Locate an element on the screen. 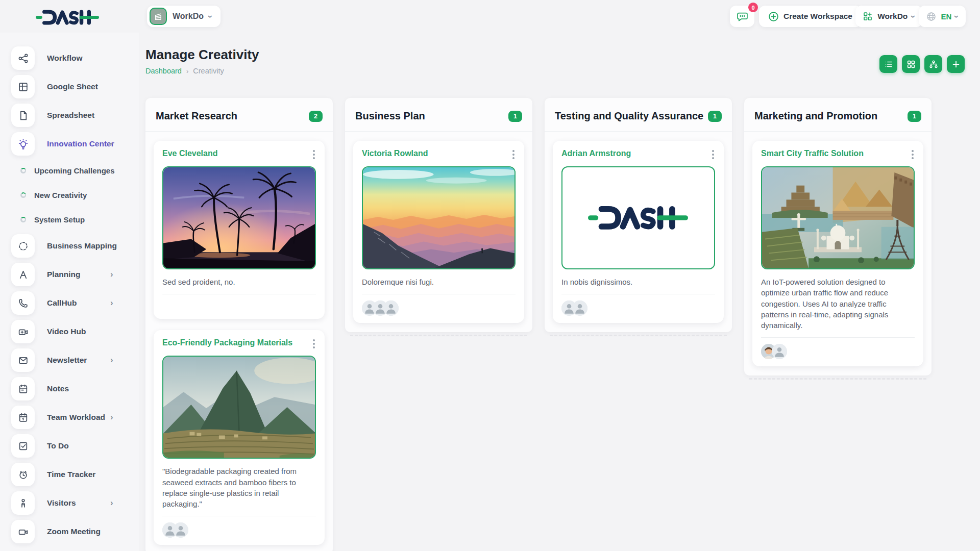 The image size is (980, 551). sidebar-item-label: Newsletter is located at coordinates (67, 360).